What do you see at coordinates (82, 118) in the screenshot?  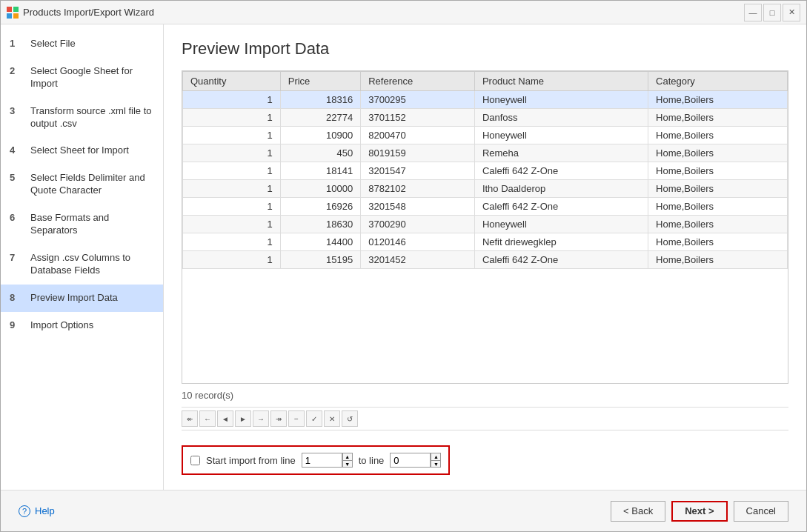 I see `sidebar-item-transform: 3 Transform source .xml file to output .…` at bounding box center [82, 118].